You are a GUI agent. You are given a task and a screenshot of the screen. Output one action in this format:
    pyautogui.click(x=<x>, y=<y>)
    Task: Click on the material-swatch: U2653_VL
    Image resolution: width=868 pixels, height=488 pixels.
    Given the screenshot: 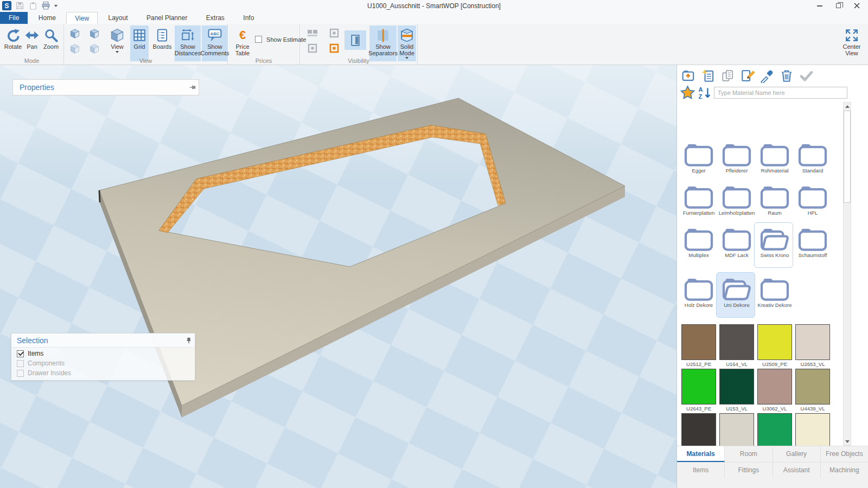 What is the action you would take?
    pyautogui.click(x=813, y=346)
    